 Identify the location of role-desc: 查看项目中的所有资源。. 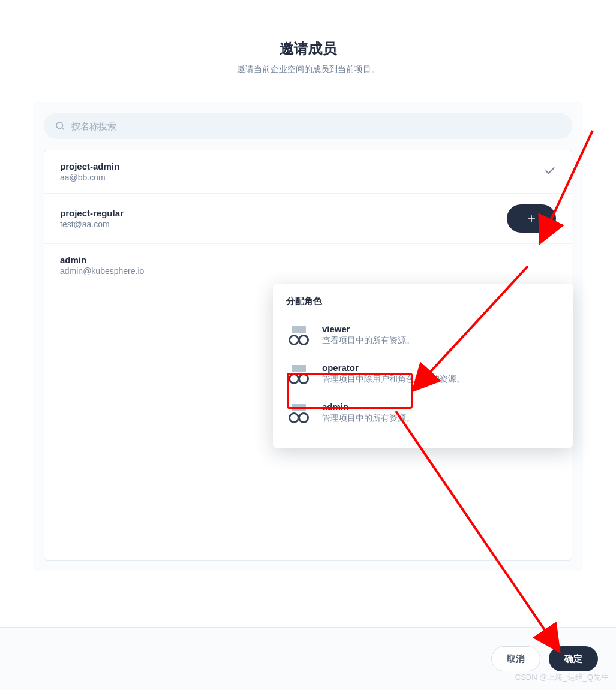
(368, 341).